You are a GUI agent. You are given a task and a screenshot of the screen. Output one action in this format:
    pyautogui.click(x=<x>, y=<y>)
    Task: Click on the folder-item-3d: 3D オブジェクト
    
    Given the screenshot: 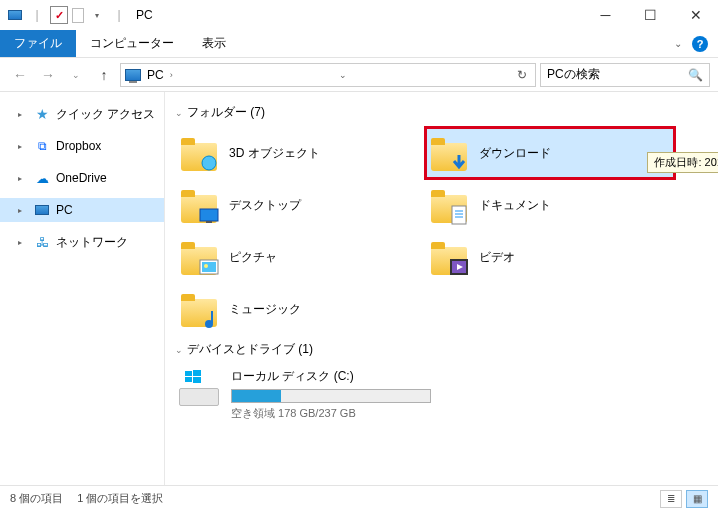 What is the action you would take?
    pyautogui.click(x=300, y=153)
    